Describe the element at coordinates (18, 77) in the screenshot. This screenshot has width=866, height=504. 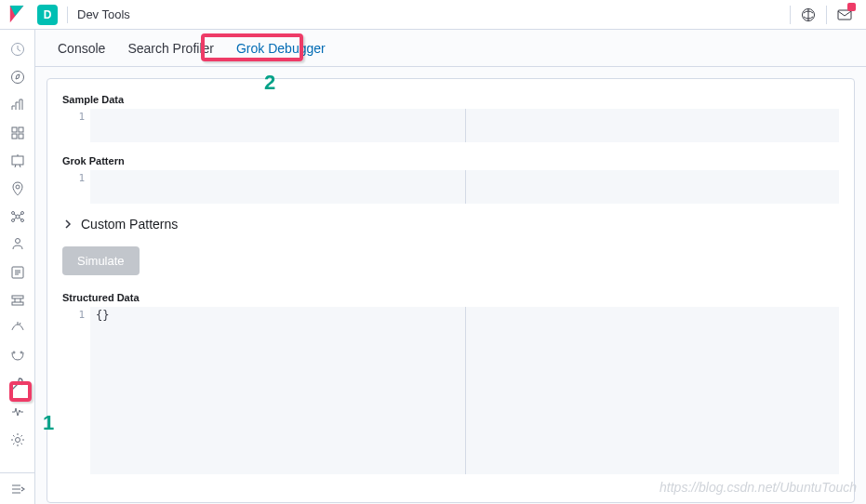
I see `discover-icon` at that location.